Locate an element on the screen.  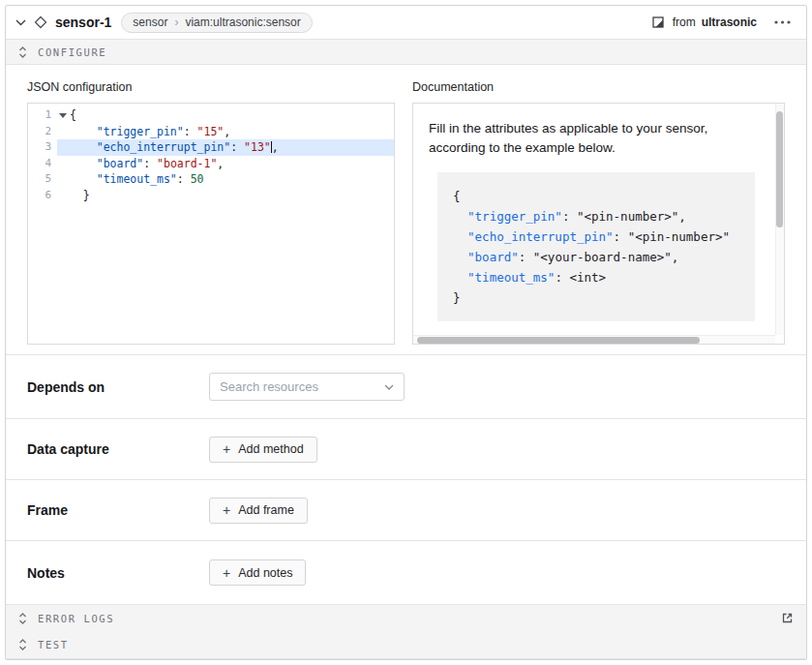
component-breadcrumb: sensor › viam:ultrasonic:sensor is located at coordinates (217, 23).